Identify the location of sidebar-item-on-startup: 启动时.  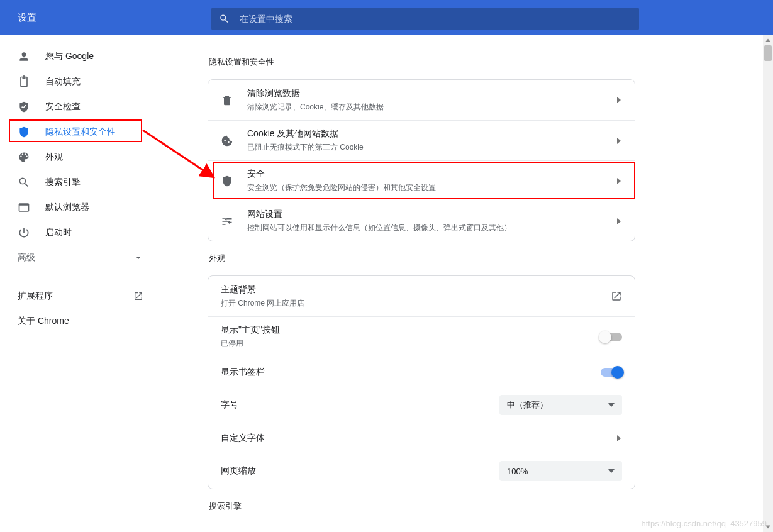
(81, 233).